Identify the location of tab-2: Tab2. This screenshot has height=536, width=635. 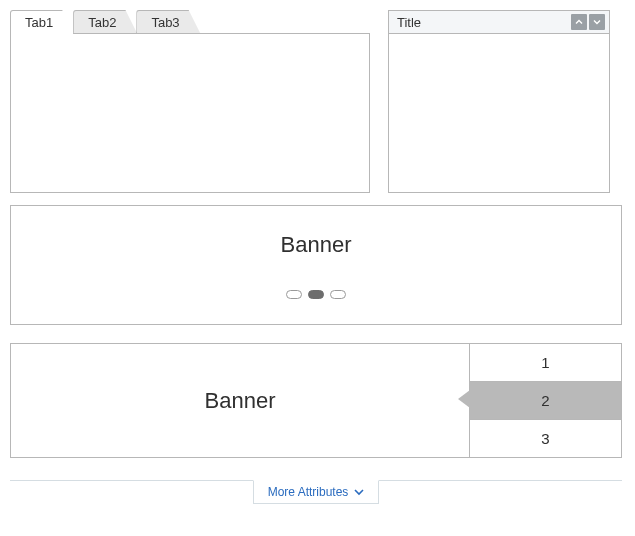
(105, 22).